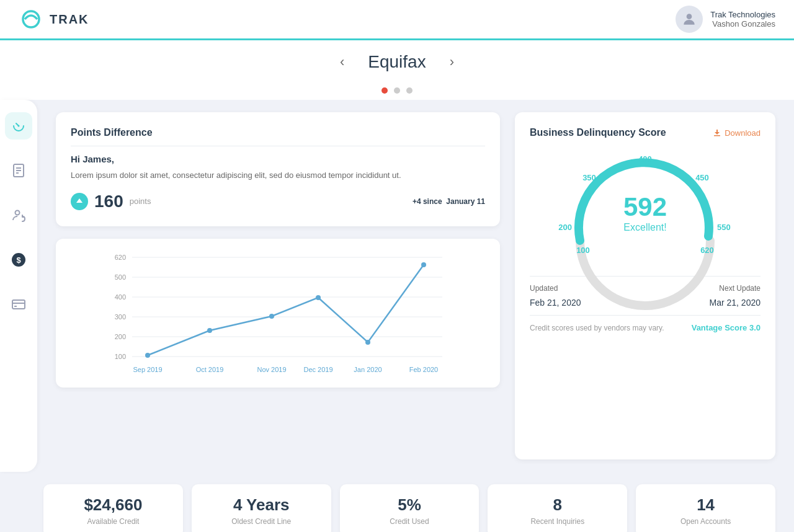 The height and width of the screenshot is (532, 794). What do you see at coordinates (755, 327) in the screenshot?
I see `vantage-value: 3.0` at bounding box center [755, 327].